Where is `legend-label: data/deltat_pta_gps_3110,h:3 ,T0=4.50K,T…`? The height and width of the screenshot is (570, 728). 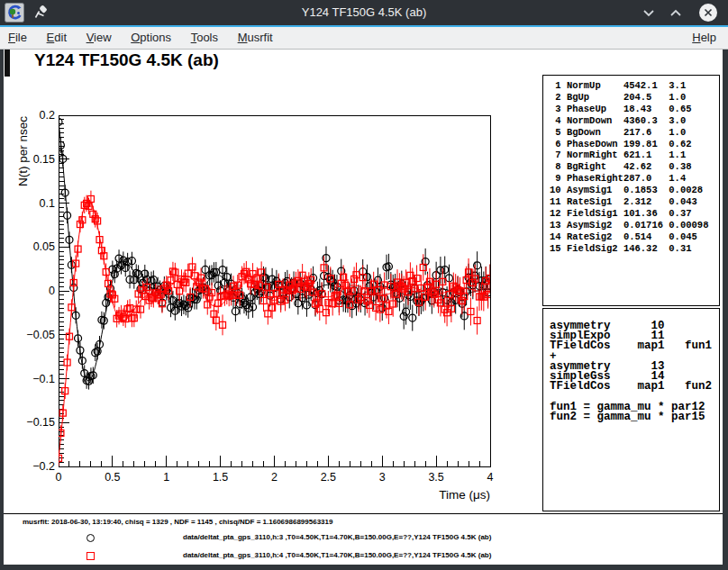 legend-label: data/deltat_pta_gps_3110,h:3 ,T0=4.50K,T… is located at coordinates (337, 537).